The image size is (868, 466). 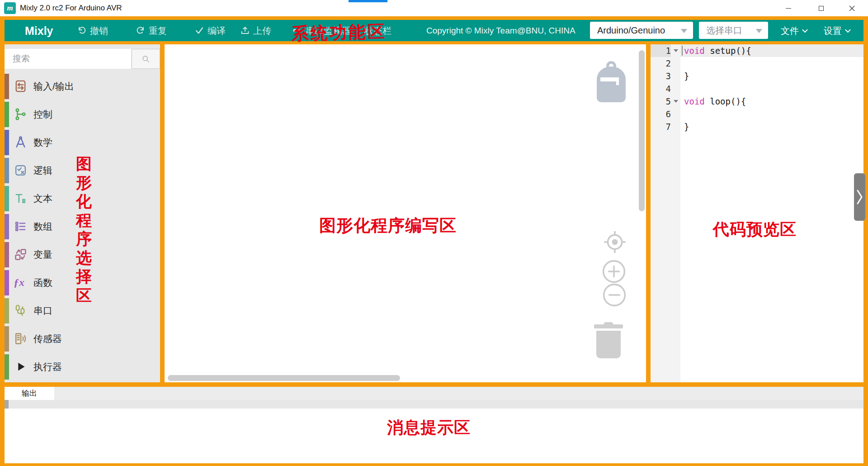 I want to click on mixly-brand-button: Mixly, so click(x=39, y=31).